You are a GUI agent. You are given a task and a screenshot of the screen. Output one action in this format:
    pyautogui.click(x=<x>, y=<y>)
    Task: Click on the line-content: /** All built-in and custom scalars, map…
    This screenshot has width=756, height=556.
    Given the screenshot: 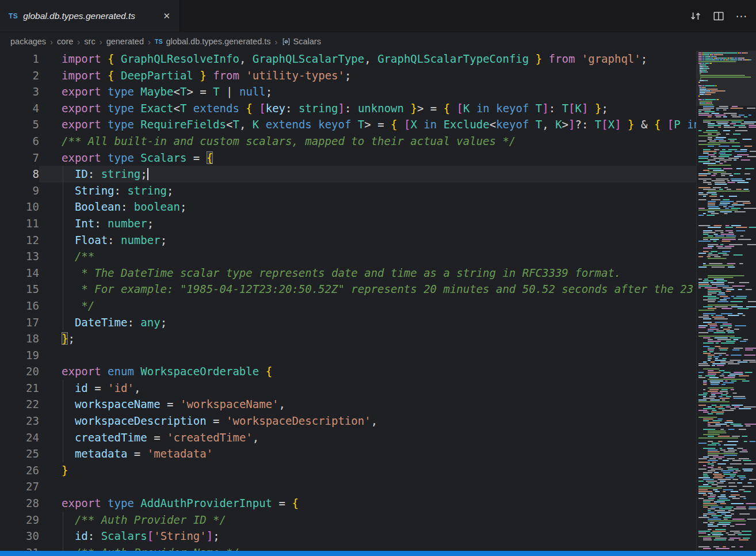 What is the action you would take?
    pyautogui.click(x=368, y=142)
    